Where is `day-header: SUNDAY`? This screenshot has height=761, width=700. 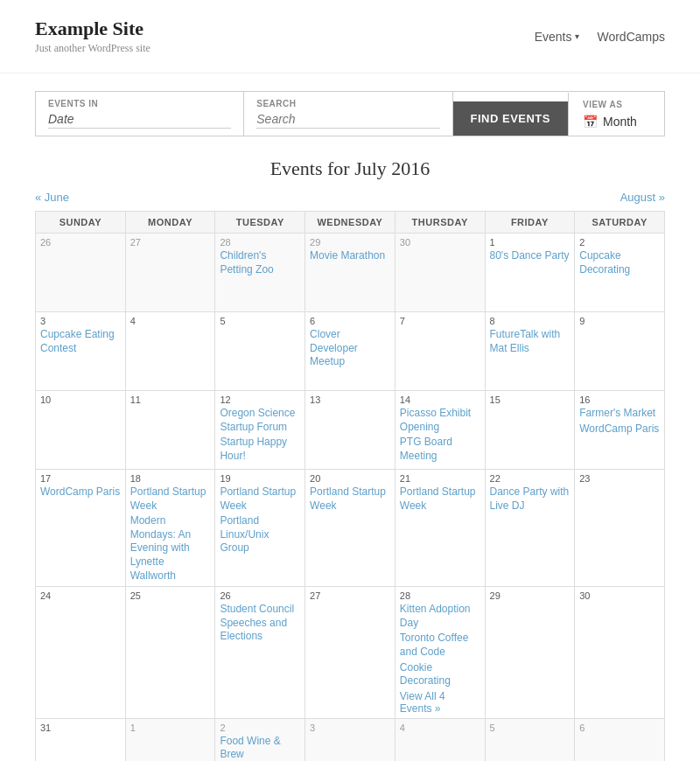
day-header: SUNDAY is located at coordinates (80, 222).